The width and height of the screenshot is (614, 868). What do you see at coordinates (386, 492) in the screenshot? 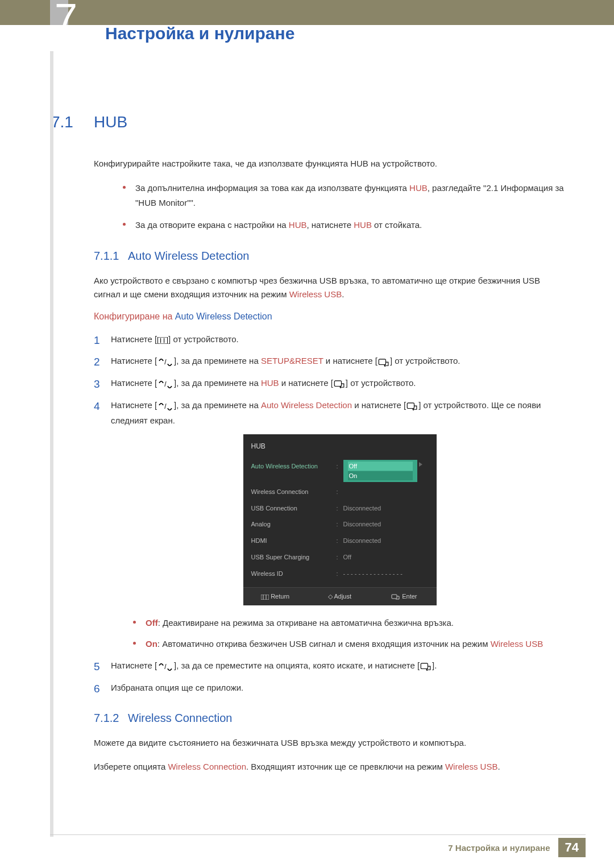
I see `osd-value` at bounding box center [386, 492].